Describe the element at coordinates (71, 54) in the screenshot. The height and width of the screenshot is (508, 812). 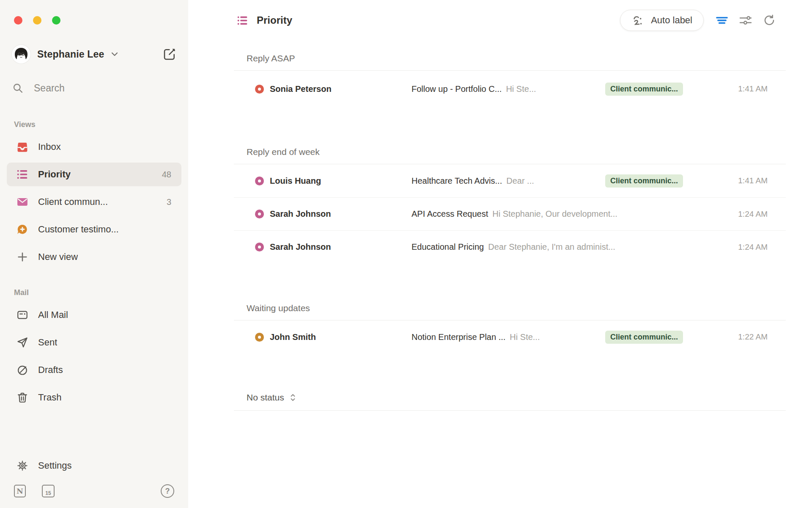
I see `account-name: Stephanie Lee` at that location.